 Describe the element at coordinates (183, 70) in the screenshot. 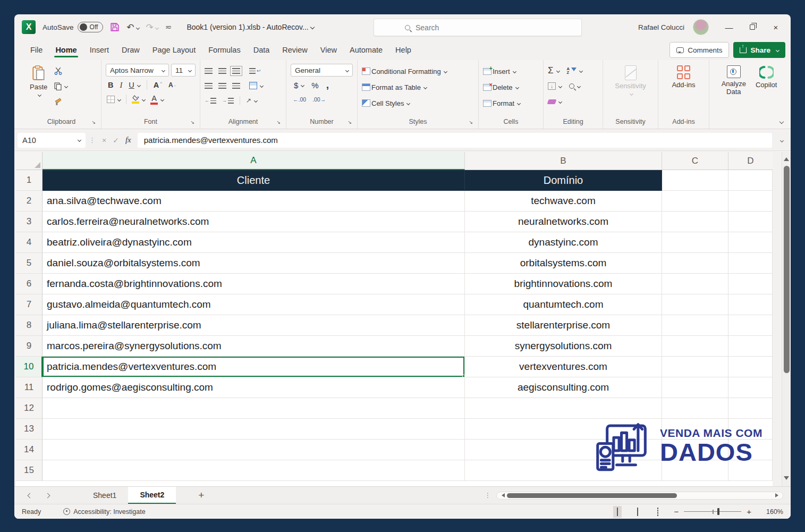

I see `font-size-select: 11` at that location.